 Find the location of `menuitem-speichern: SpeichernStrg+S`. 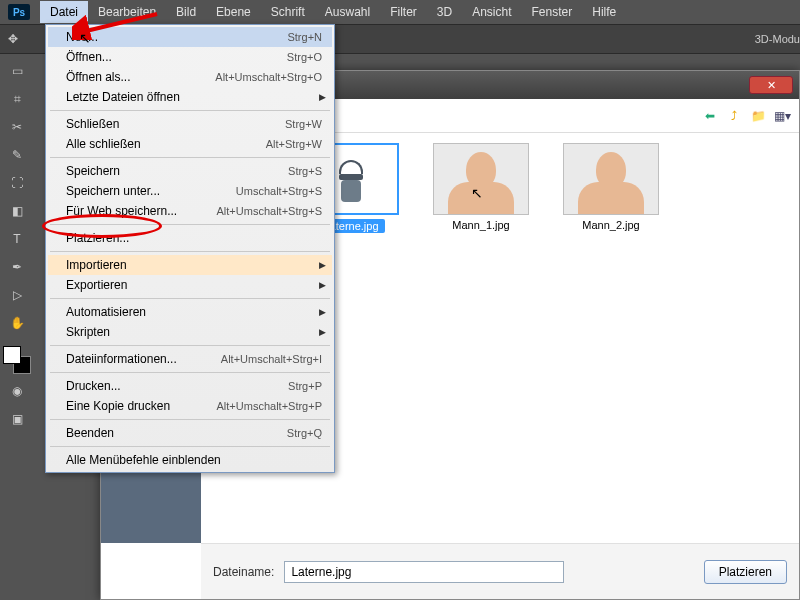

menuitem-speichern: SpeichernStrg+S is located at coordinates (190, 171).